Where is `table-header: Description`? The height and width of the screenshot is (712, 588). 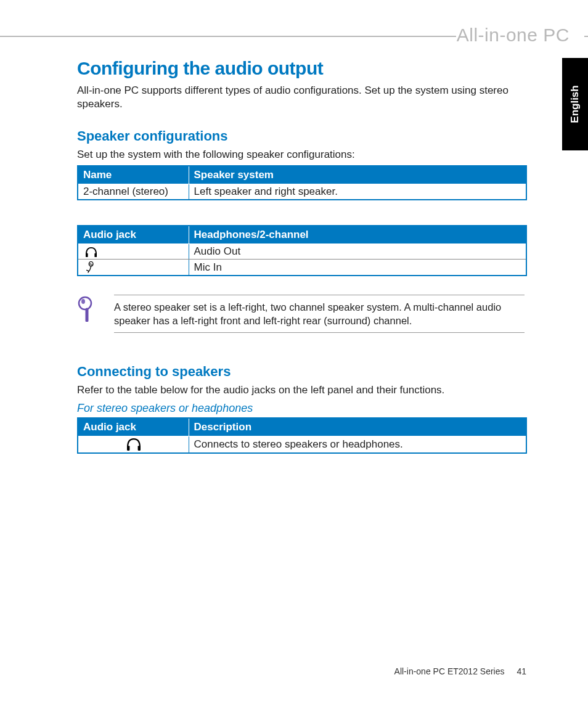
table-header: Description is located at coordinates (357, 427).